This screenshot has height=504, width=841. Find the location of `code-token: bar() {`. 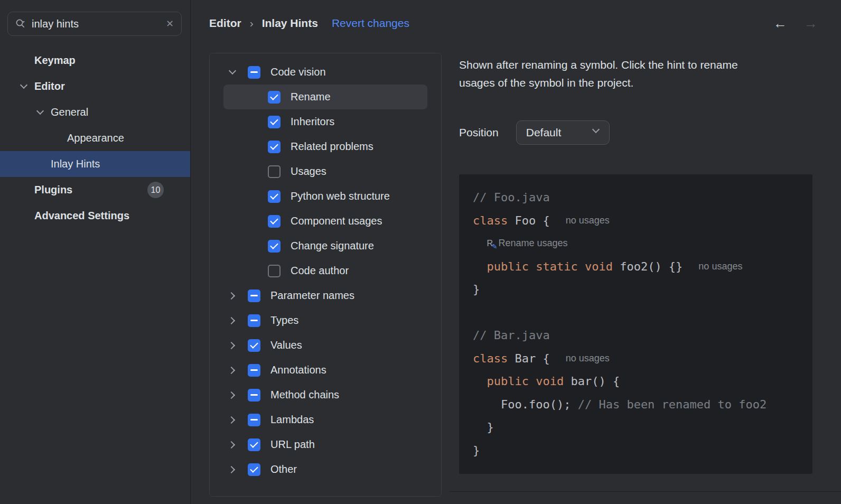

code-token: bar() { is located at coordinates (592, 381).